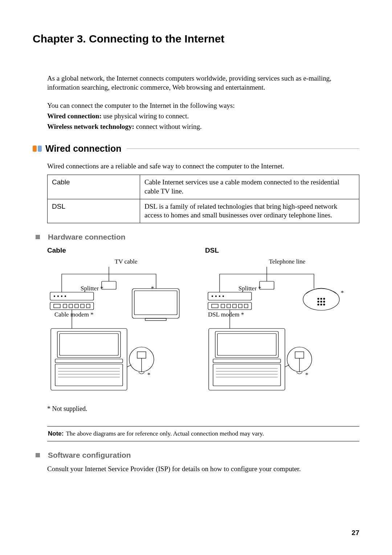 Image resolution: width=392 pixels, height=555 pixels. I want to click on section-marker-icon, so click(37, 149).